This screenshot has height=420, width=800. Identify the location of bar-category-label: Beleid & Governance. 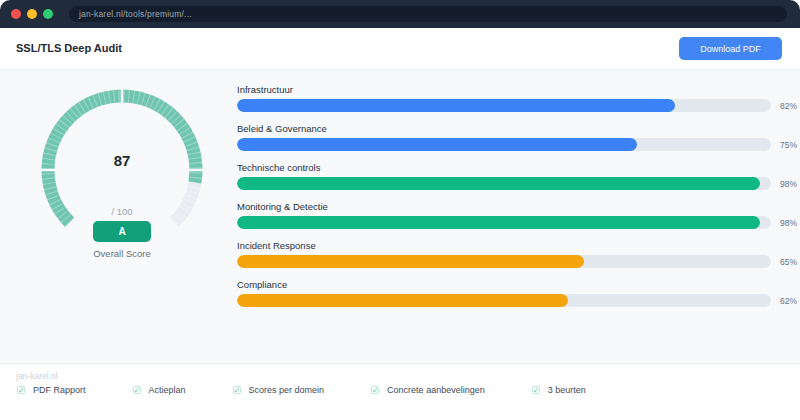
(517, 128).